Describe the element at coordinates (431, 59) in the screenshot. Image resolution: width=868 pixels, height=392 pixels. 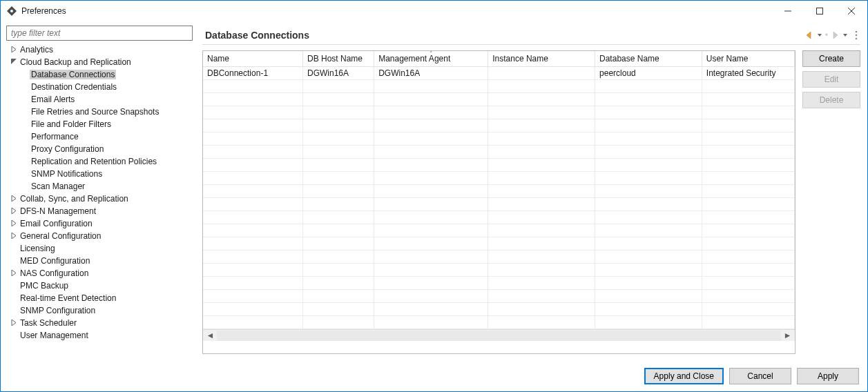
I see `column-header: Management Agent˄` at that location.